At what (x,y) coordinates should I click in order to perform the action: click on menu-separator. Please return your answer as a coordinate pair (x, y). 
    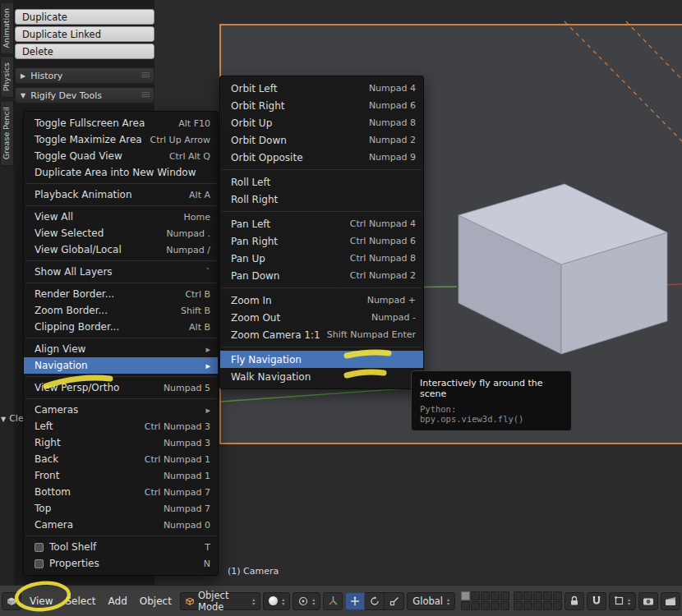
    Looking at the image, I should click on (121, 184).